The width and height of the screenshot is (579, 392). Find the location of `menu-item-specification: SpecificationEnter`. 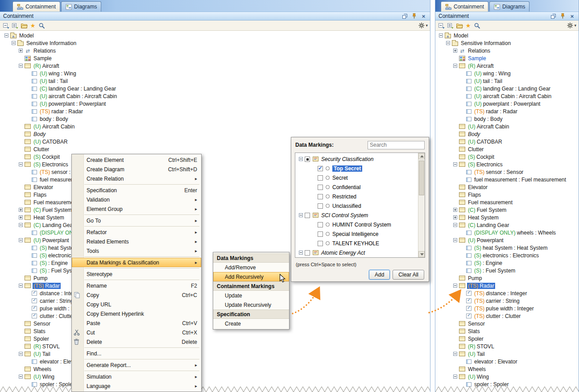

menu-item-specification: SpecificationEnter is located at coordinates (136, 190).